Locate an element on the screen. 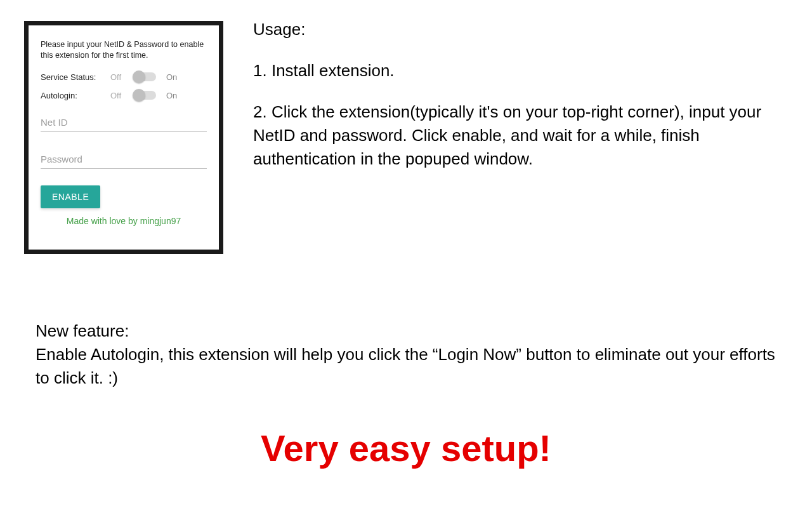  feature-body: Enable Autologin, this extension will he… is located at coordinates (411, 366).